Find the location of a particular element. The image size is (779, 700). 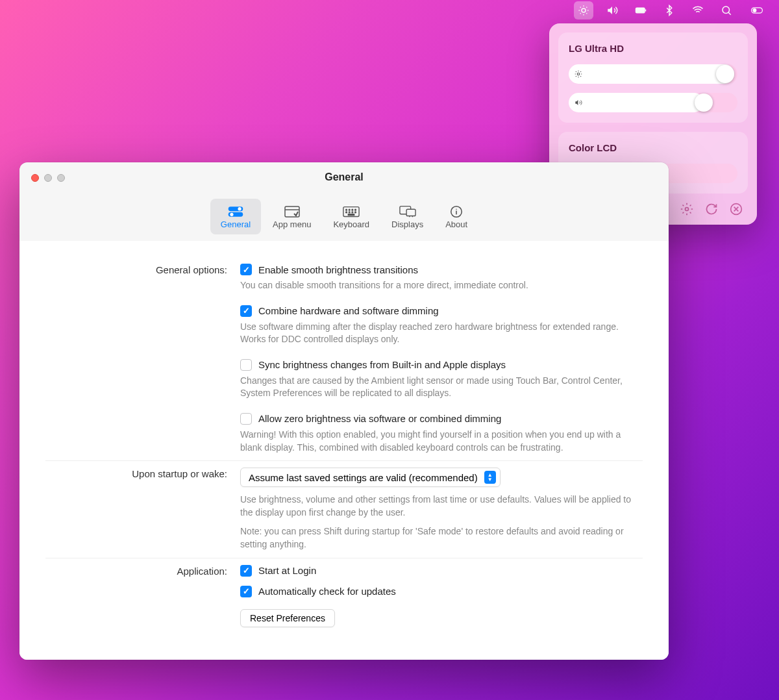

traffic-lights is located at coordinates (48, 178).